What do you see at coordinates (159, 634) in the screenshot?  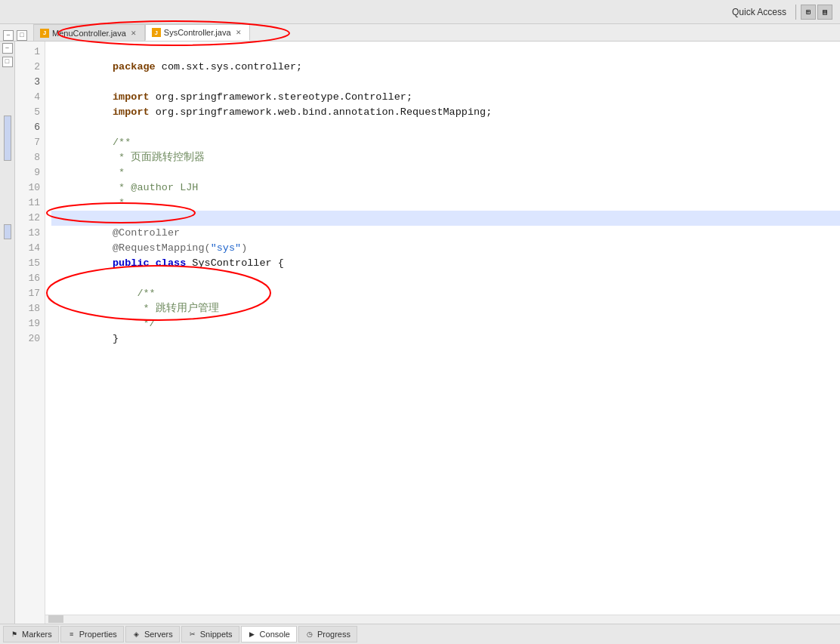 I see `servers-label: Servers` at bounding box center [159, 634].